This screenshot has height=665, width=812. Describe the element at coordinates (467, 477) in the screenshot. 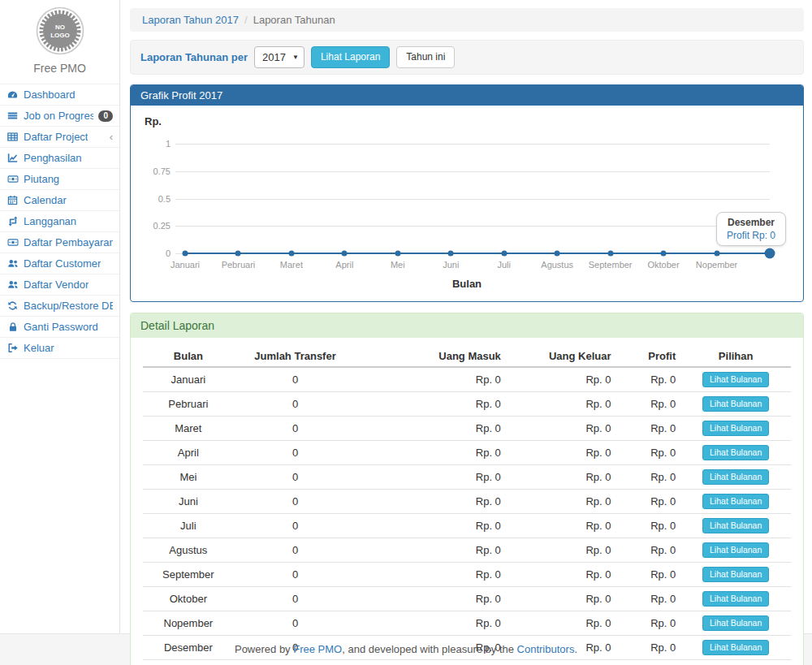

I see `table-row: Mei0Rp. 0Rp. 0Rp. 0Lihat Bulanan` at that location.